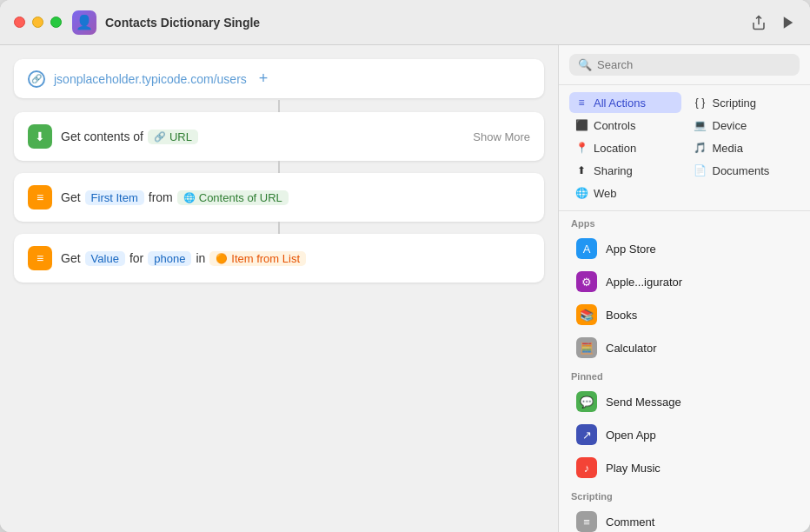 The height and width of the screenshot is (532, 810). I want to click on title-actions, so click(773, 23).